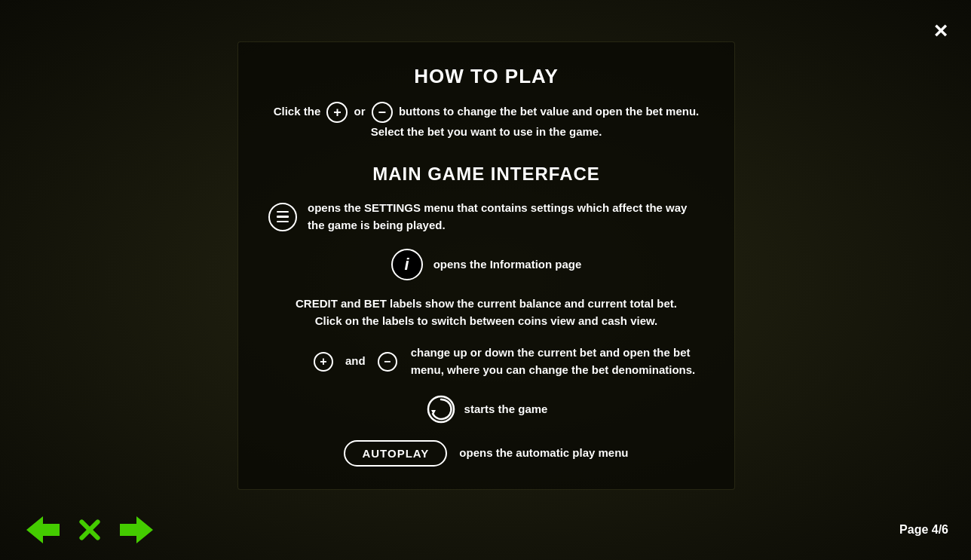 This screenshot has width=971, height=560. I want to click on bet-change-row: + and − change up or down the current be…, so click(486, 362).